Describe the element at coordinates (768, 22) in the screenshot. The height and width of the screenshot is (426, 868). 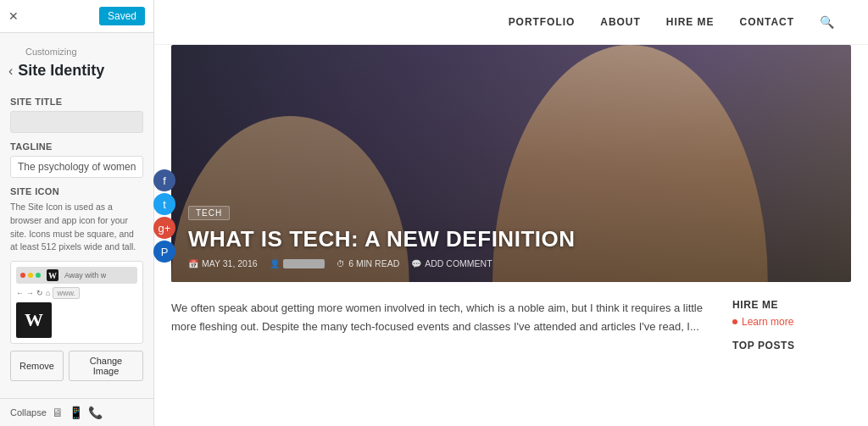
I see `nav-contact: CONTACT` at that location.